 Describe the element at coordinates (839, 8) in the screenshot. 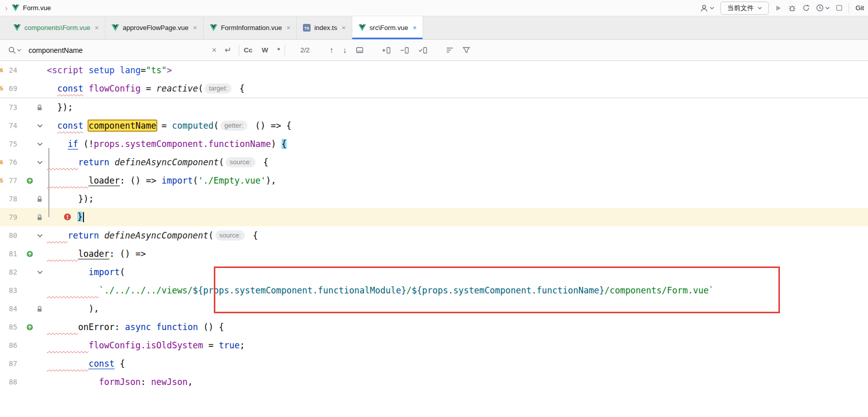

I see `stop-button` at that location.